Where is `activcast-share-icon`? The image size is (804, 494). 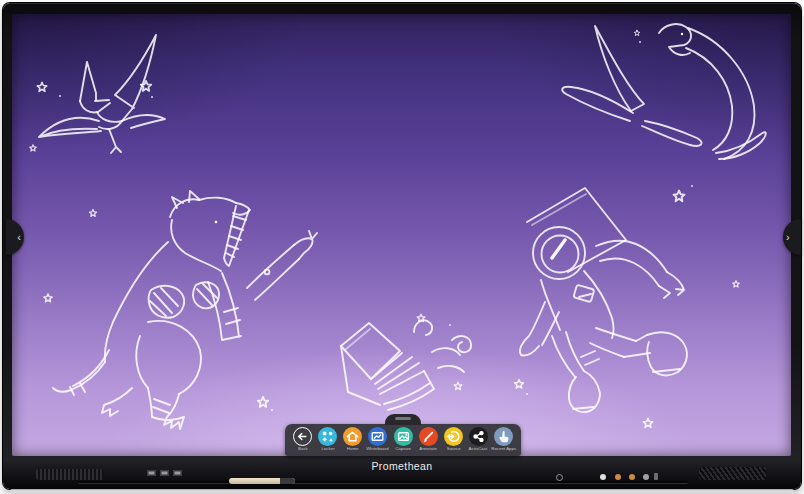 activcast-share-icon is located at coordinates (478, 436).